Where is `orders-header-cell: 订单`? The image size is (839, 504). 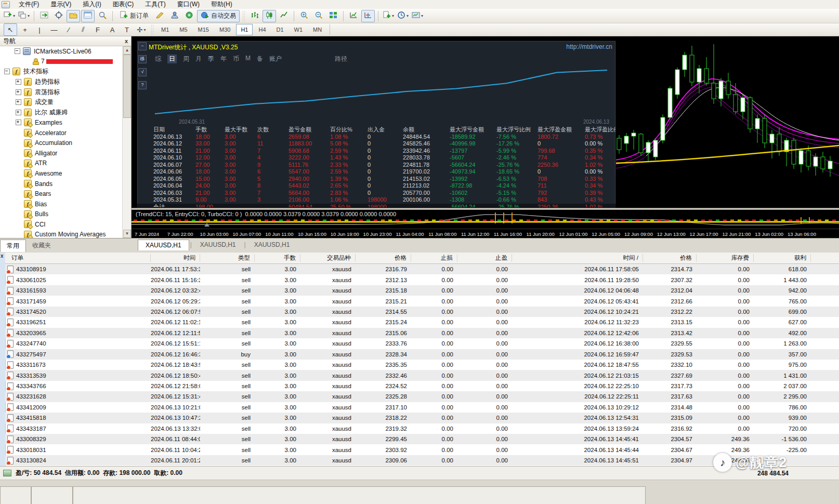
orders-header-cell: 订单 is located at coordinates (78, 258).